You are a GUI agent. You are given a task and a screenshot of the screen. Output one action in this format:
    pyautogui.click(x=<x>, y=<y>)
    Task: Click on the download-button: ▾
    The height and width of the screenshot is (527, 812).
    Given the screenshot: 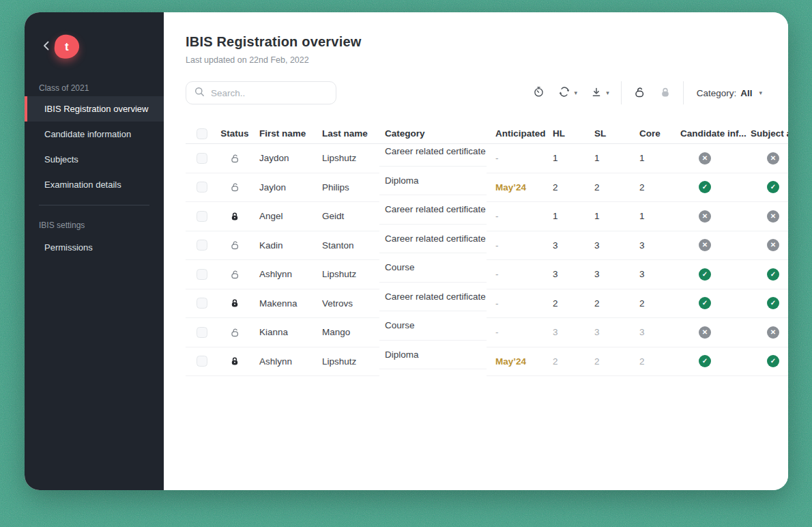 What is the action you would take?
    pyautogui.click(x=600, y=93)
    